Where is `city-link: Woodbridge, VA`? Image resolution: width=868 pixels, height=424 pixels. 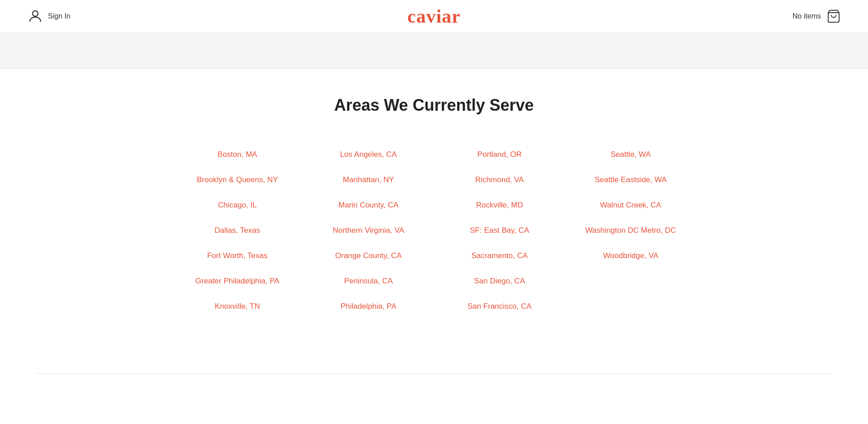 city-link: Woodbridge, VA is located at coordinates (631, 256).